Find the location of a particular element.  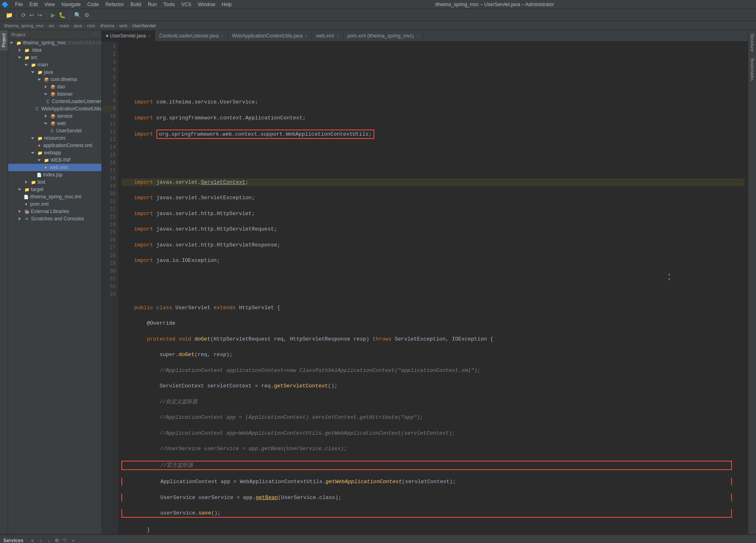

tab-pomxml: pom.xml (itheima_spring_mvc) × is located at coordinates (383, 36).